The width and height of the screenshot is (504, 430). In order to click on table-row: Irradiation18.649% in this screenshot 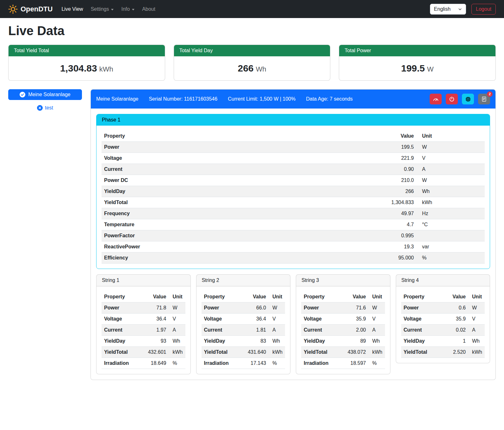, I will do `click(144, 363)`.